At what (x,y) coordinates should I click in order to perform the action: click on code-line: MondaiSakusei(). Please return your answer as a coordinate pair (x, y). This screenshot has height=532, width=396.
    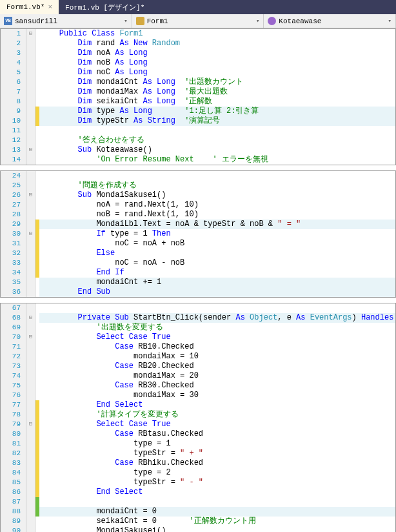
    Looking at the image, I should click on (217, 529).